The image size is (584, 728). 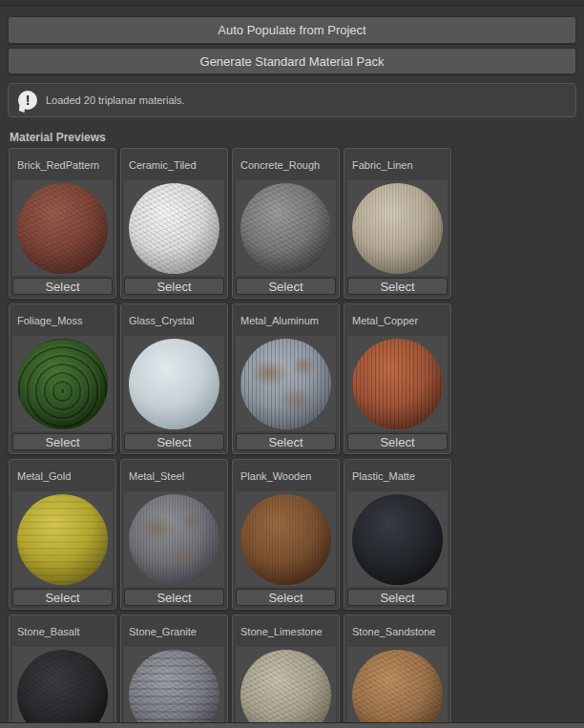 I want to click on material-card: Metal_Copper Select, so click(x=397, y=379).